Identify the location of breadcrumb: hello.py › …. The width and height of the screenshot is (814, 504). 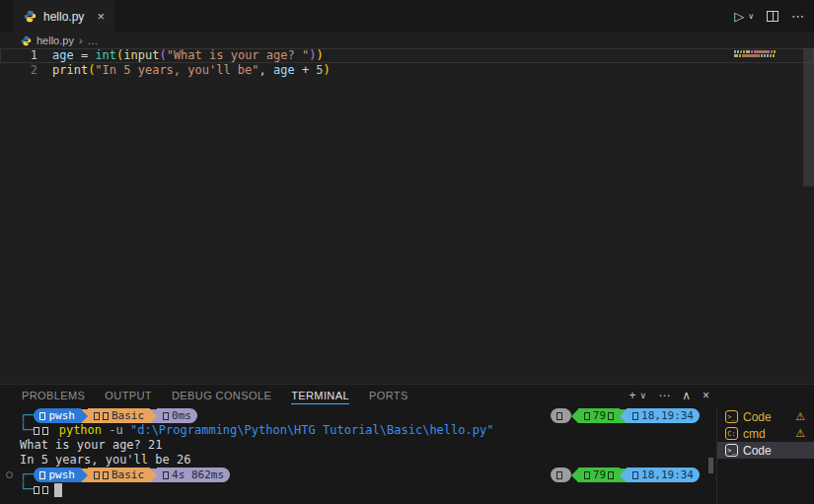
(407, 40).